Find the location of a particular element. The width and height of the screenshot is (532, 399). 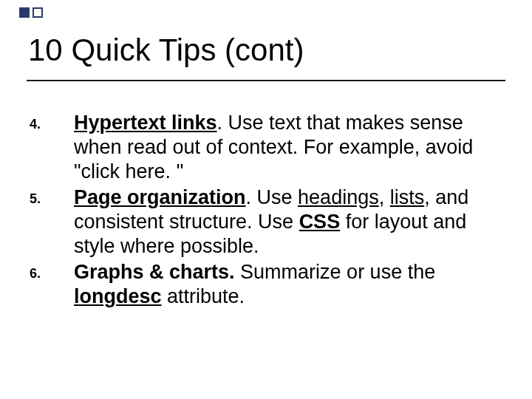

link-css: CSS is located at coordinates (320, 222).